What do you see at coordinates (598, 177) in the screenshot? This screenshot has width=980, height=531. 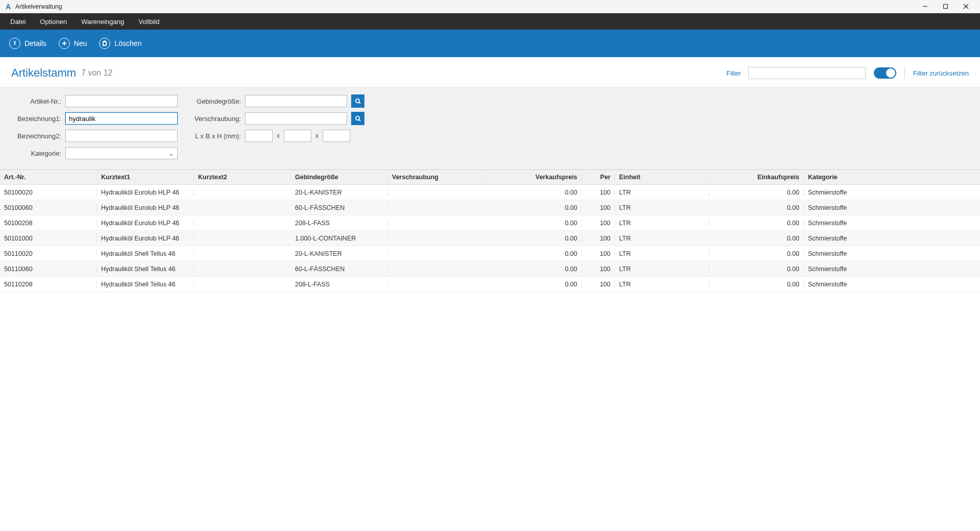 I see `col-per: Per` at bounding box center [598, 177].